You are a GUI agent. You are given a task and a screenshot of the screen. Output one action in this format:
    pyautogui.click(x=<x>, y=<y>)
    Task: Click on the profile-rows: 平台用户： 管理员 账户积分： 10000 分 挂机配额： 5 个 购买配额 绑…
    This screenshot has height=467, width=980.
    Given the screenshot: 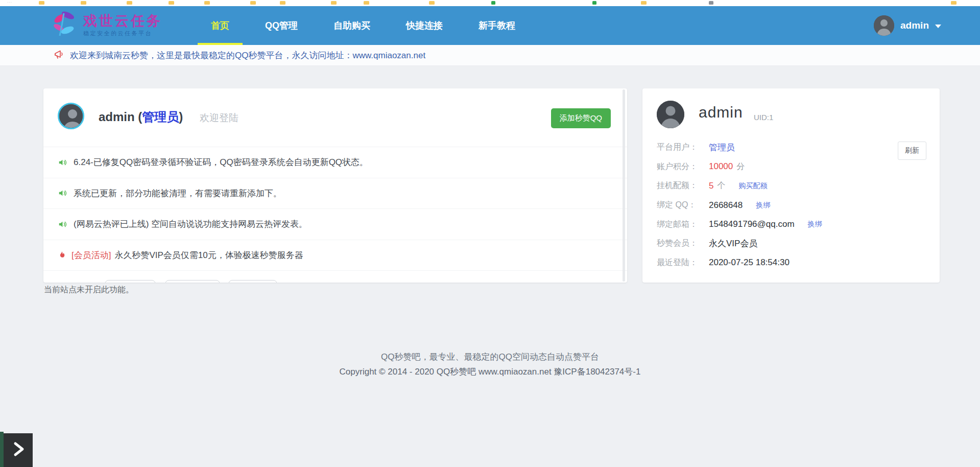 What is the action you would take?
    pyautogui.click(x=791, y=205)
    